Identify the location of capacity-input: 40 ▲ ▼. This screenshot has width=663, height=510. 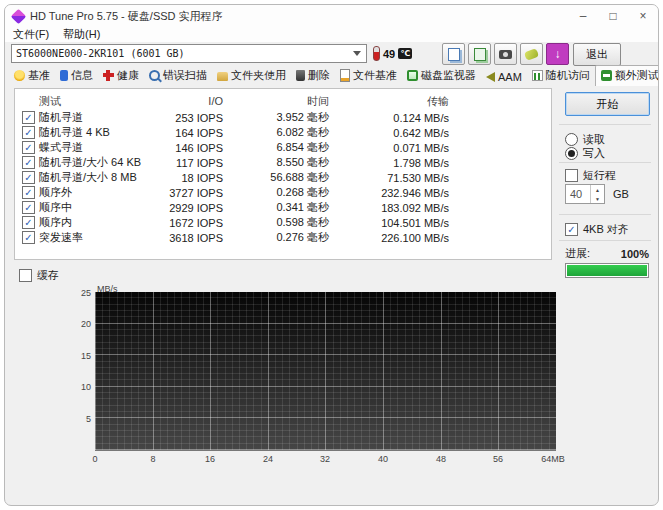
(585, 194).